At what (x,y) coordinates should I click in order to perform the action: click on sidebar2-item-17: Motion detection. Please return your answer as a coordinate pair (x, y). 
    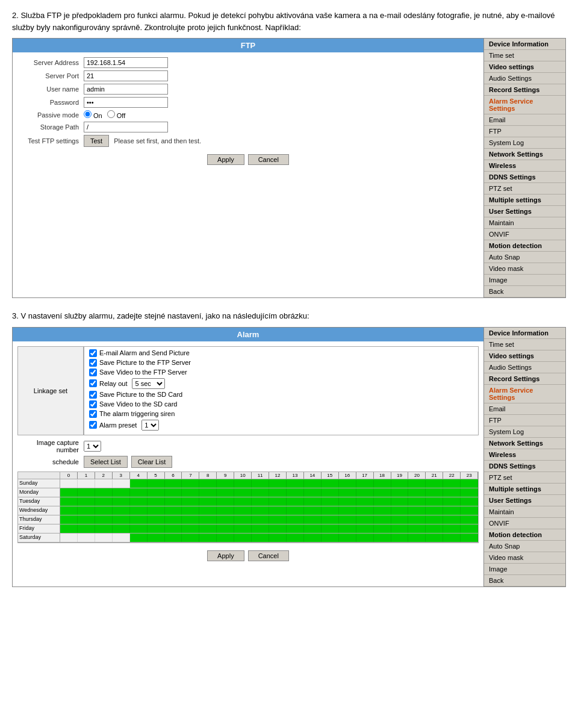
    Looking at the image, I should click on (525, 535).